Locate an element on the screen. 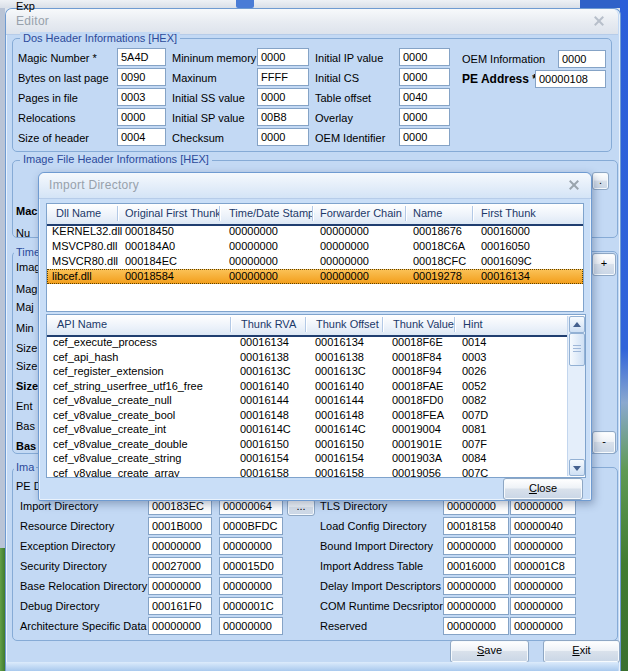  column-header: Dll Name is located at coordinates (78, 214).